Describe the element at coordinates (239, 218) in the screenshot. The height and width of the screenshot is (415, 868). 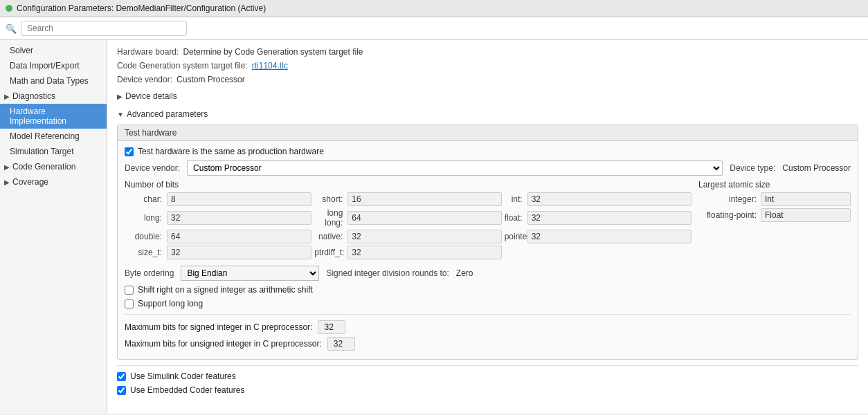
I see `long-value: 32` at that location.